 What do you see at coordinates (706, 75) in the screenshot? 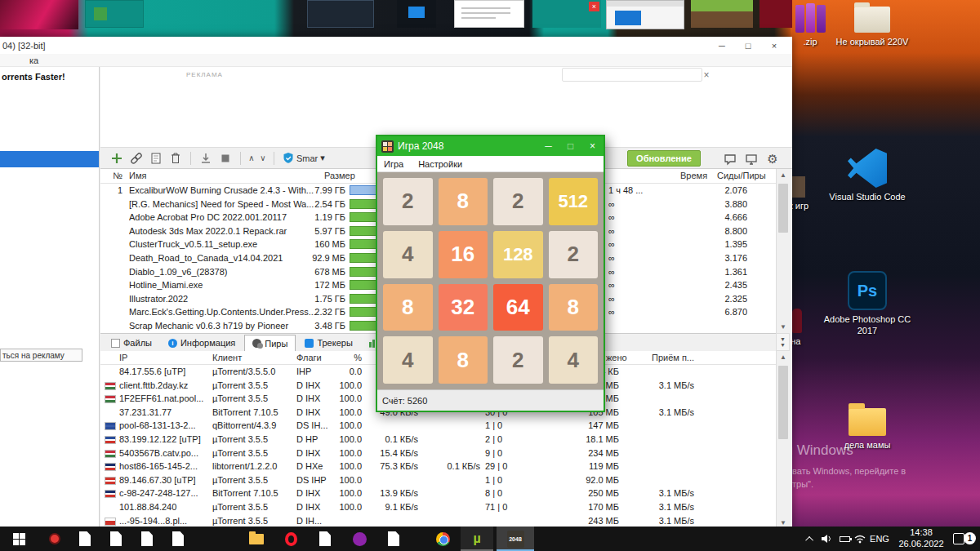
I see `ad-close-icon: ×` at bounding box center [706, 75].